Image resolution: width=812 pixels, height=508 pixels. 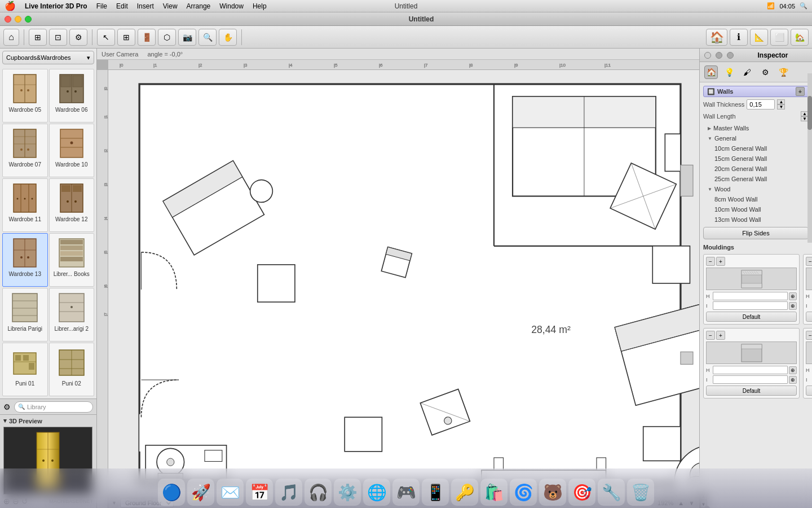 What do you see at coordinates (747, 72) in the screenshot?
I see `paint-tab-icon: 🖌` at bounding box center [747, 72].